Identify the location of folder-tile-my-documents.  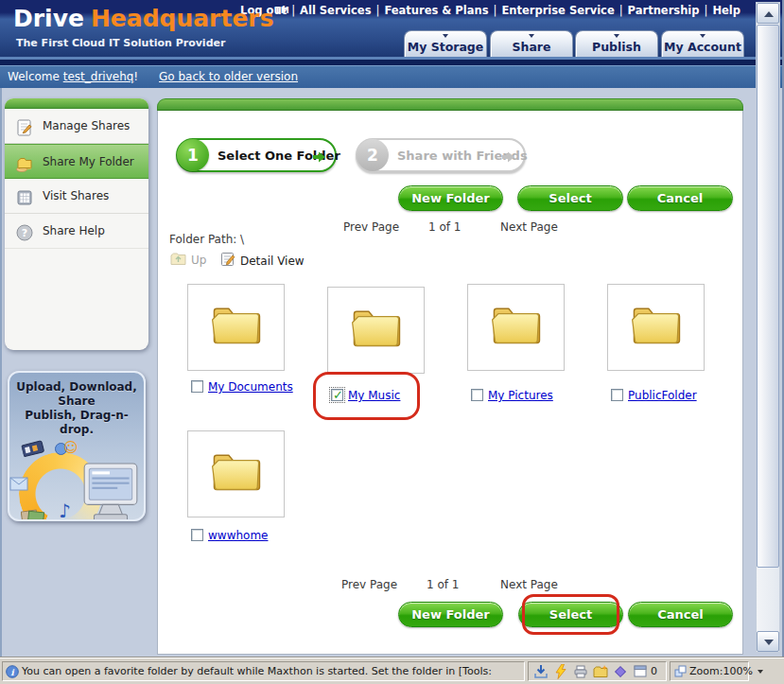
(236, 327).